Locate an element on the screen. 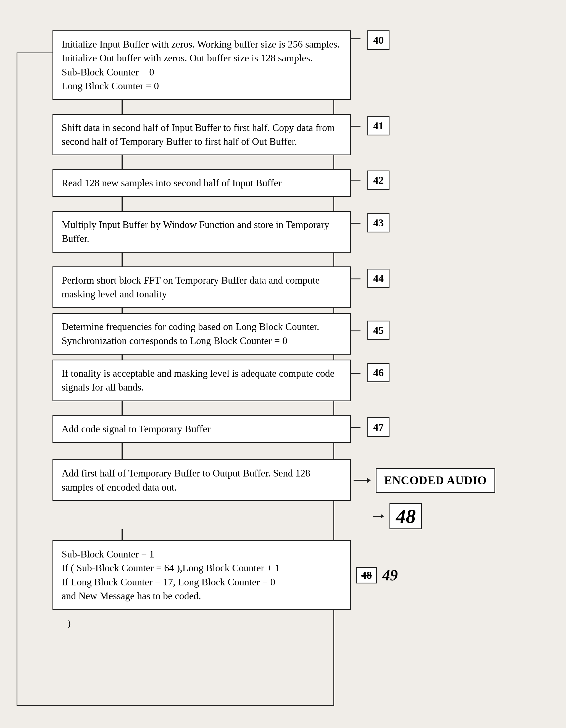 The height and width of the screenshot is (728, 566). step-49-crossed-48: 48 is located at coordinates (366, 575).